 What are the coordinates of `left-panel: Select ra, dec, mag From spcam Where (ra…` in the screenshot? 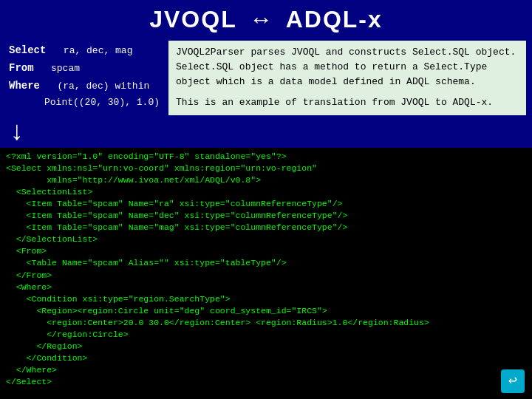 It's located at (84, 78).